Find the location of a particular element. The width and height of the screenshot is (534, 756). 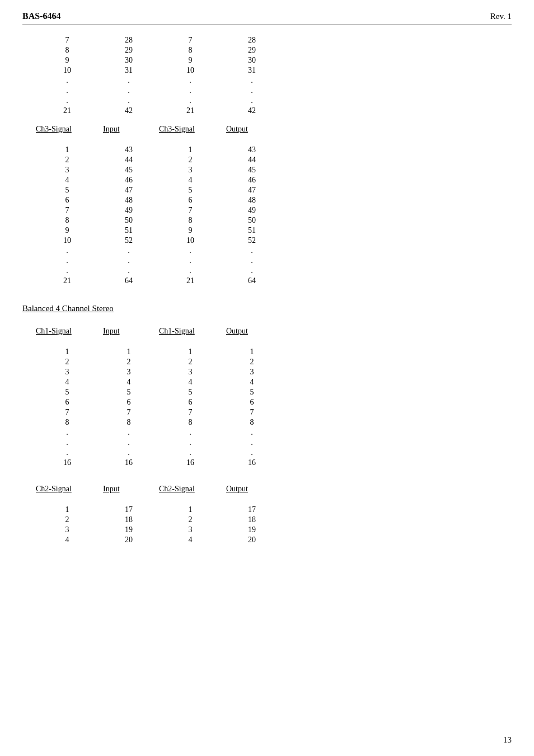

cell: 29 is located at coordinates (129, 50).